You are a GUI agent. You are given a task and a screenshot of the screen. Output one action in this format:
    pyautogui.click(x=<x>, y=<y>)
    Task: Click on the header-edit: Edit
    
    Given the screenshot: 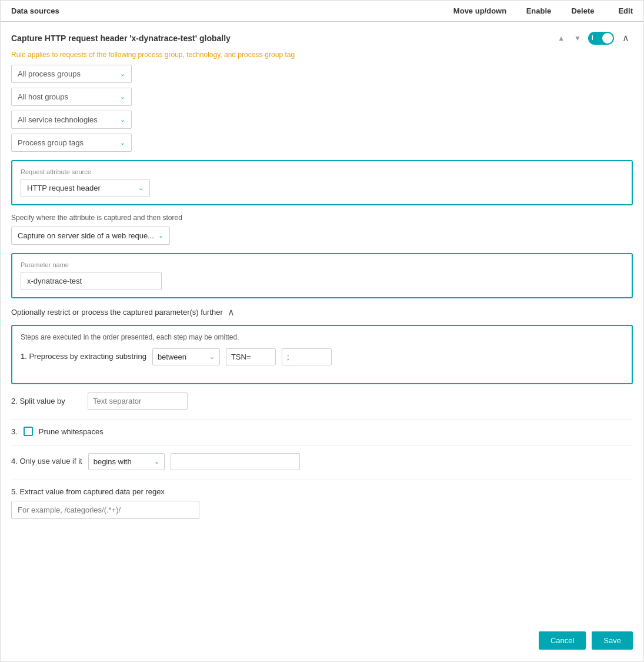 What is the action you would take?
    pyautogui.click(x=618, y=11)
    